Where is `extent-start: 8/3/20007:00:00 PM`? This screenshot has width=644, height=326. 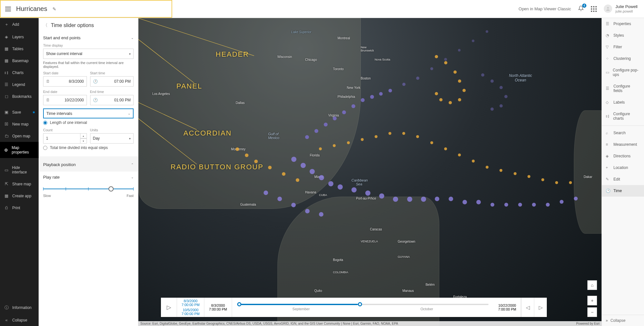 extent-start: 8/3/20007:00:00 PM is located at coordinates (218, 307).